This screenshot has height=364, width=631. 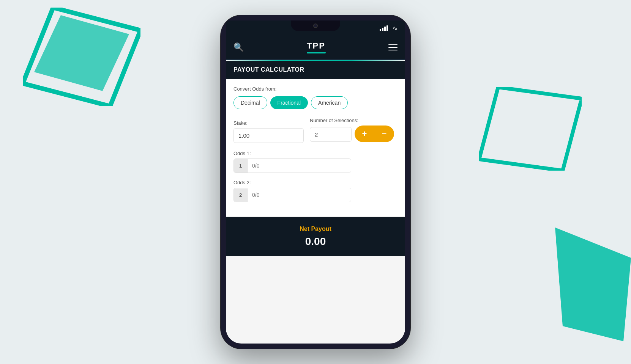 What do you see at coordinates (352, 121) in the screenshot?
I see `selections-label: Number of Selections:` at bounding box center [352, 121].